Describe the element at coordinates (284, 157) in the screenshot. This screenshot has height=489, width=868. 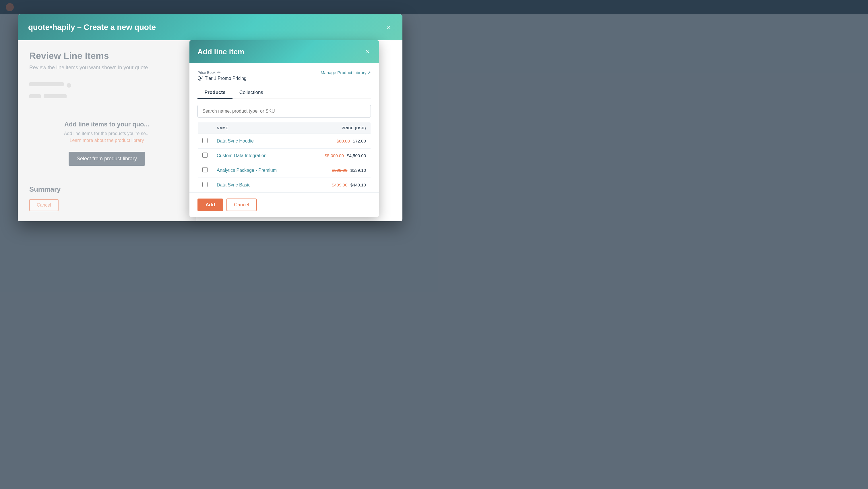
I see `products-table: NAME PRICE (USD) Data Sync Hoodie $80.00…` at that location.